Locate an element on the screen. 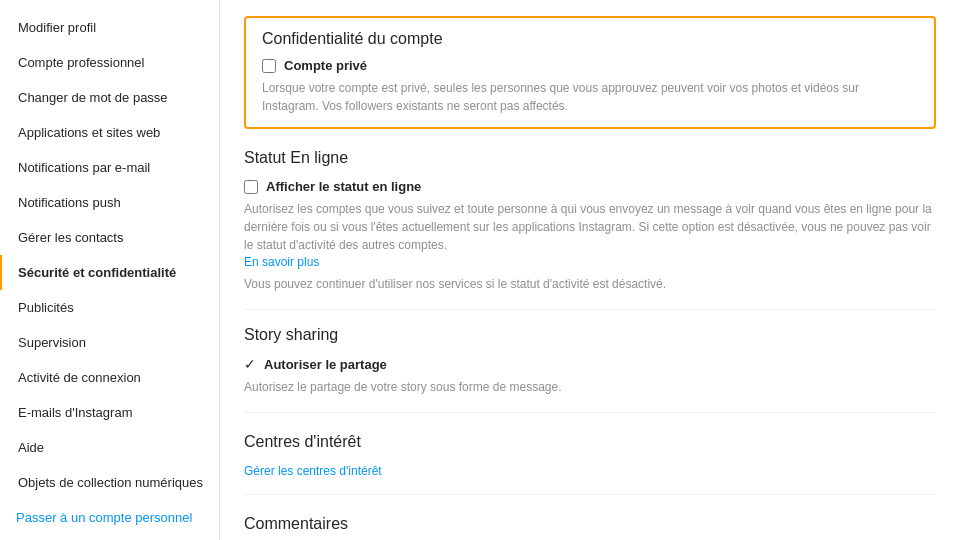 The width and height of the screenshot is (960, 540). online-status-learn-more: En savoir plus is located at coordinates (282, 262).